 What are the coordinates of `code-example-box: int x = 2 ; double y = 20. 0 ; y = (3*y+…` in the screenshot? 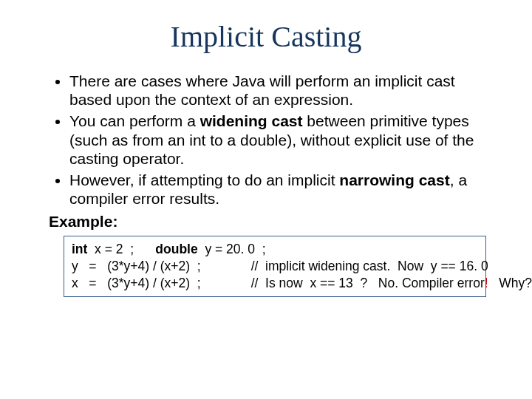 It's located at (275, 266).